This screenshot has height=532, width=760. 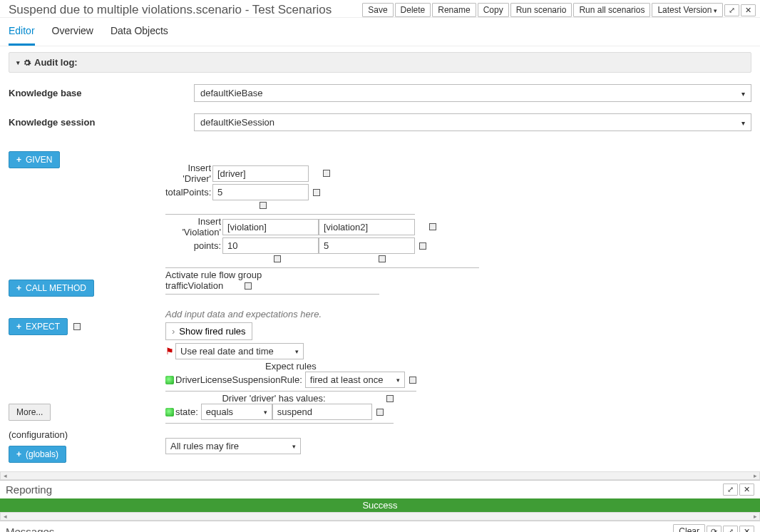 What do you see at coordinates (274, 398) in the screenshot?
I see `driver-values-label: Driver 'driver' has values:` at bounding box center [274, 398].